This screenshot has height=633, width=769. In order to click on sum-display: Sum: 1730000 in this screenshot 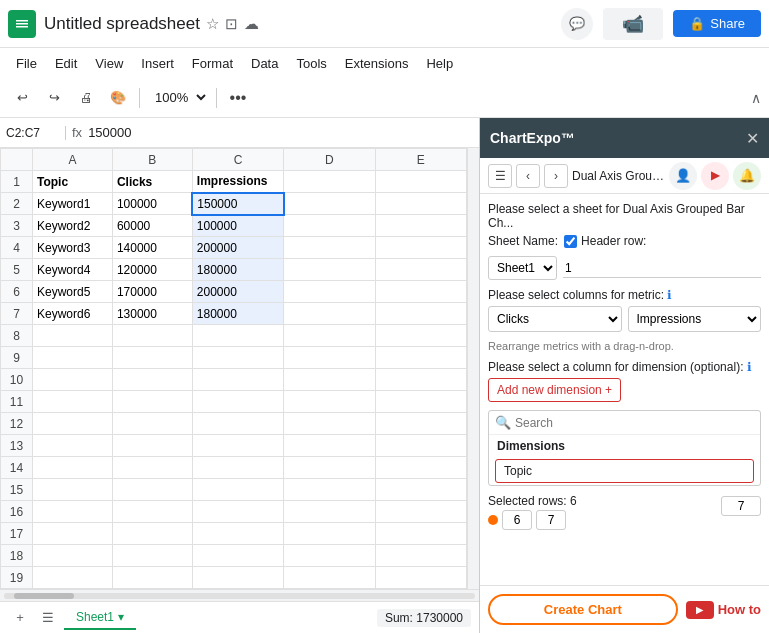, I will do `click(424, 618)`.